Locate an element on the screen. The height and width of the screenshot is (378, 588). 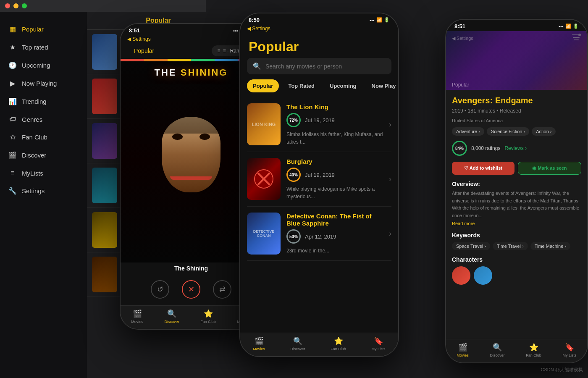
sidebar-item-mylists: ≡ MyLists is located at coordinates (44, 173).